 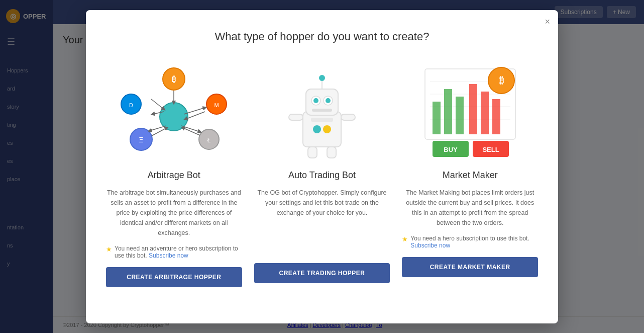 What do you see at coordinates (490, 150) in the screenshot?
I see `svg-text: SELL` at bounding box center [490, 150].